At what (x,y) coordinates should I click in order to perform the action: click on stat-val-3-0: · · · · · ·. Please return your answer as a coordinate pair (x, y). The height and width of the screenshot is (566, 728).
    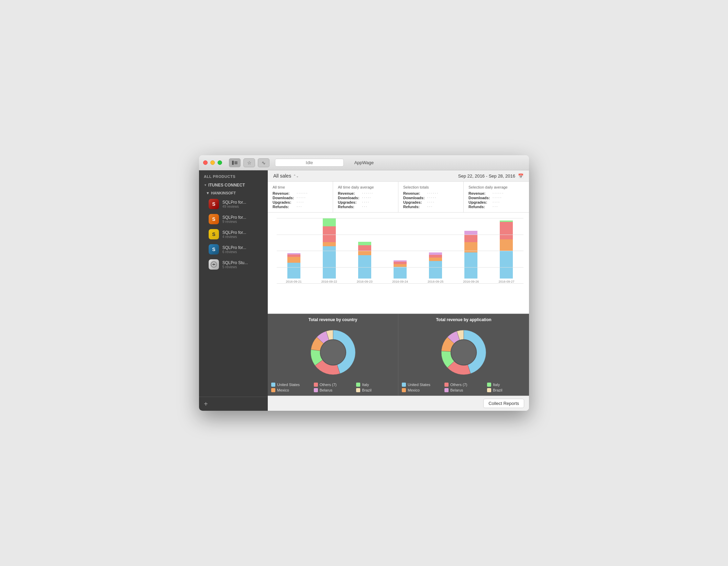
    Looking at the image, I should click on (508, 193).